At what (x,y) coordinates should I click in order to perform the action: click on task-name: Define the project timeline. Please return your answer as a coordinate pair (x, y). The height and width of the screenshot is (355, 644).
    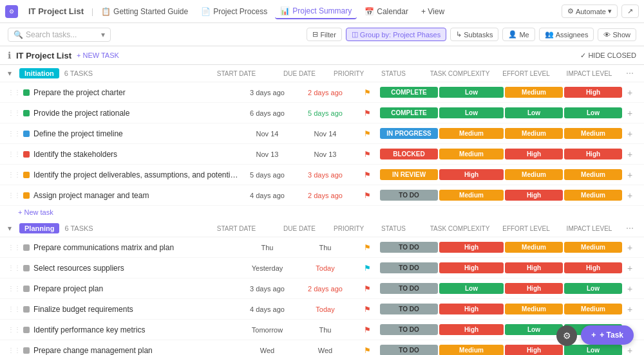
    Looking at the image, I should click on (136, 134).